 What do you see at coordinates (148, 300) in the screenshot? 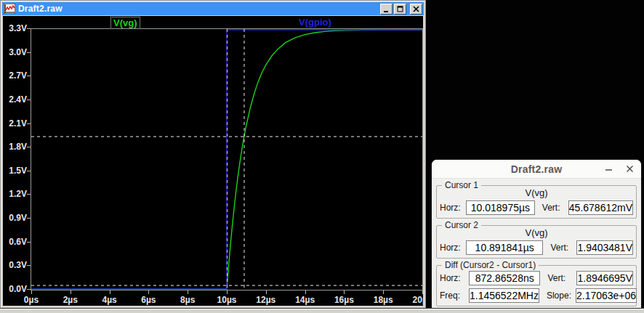
I see `x-tick-label: 6µs` at bounding box center [148, 300].